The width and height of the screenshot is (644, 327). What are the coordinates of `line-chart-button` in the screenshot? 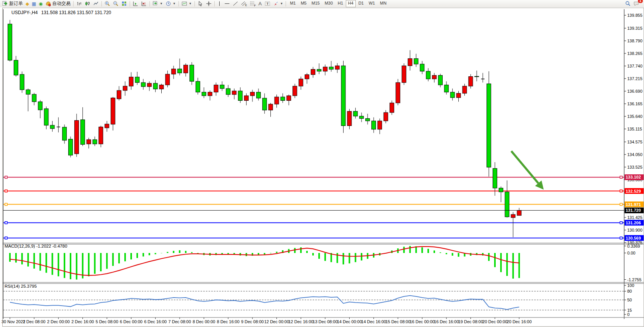 It's located at (96, 4).